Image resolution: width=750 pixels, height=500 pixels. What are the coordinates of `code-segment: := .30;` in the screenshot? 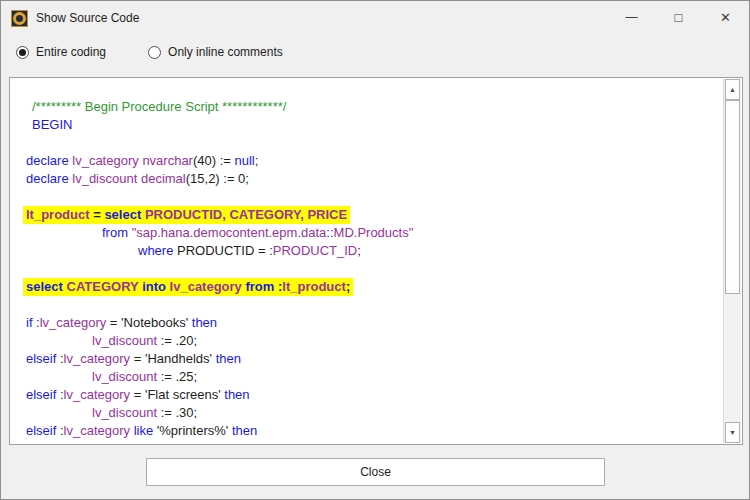 It's located at (177, 412).